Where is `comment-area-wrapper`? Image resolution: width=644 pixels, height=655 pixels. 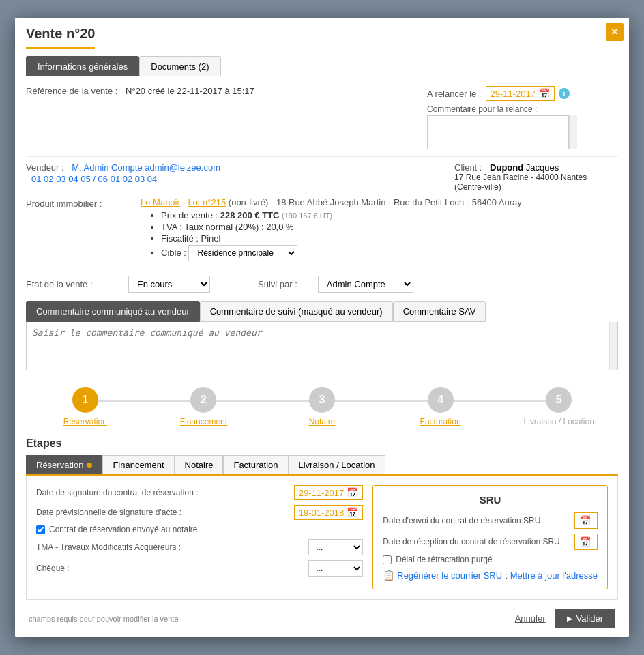 comment-area-wrapper is located at coordinates (322, 346).